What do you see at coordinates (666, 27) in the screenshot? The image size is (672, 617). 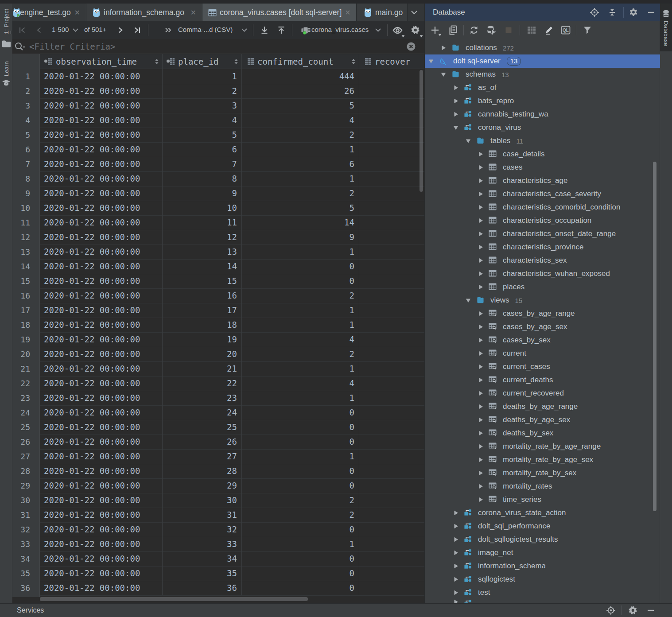 I see `stripe-button-database: Database` at bounding box center [666, 27].